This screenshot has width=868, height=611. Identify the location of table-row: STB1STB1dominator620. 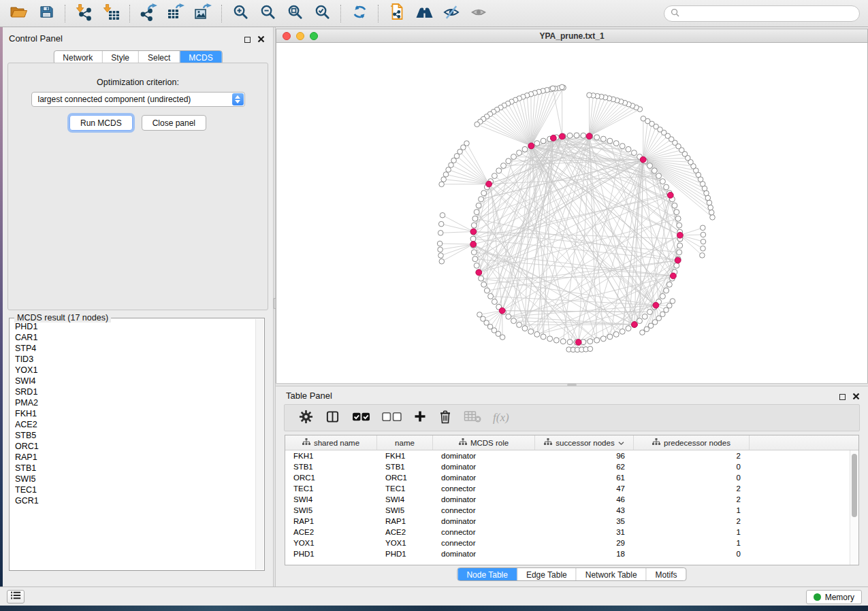
(572, 467).